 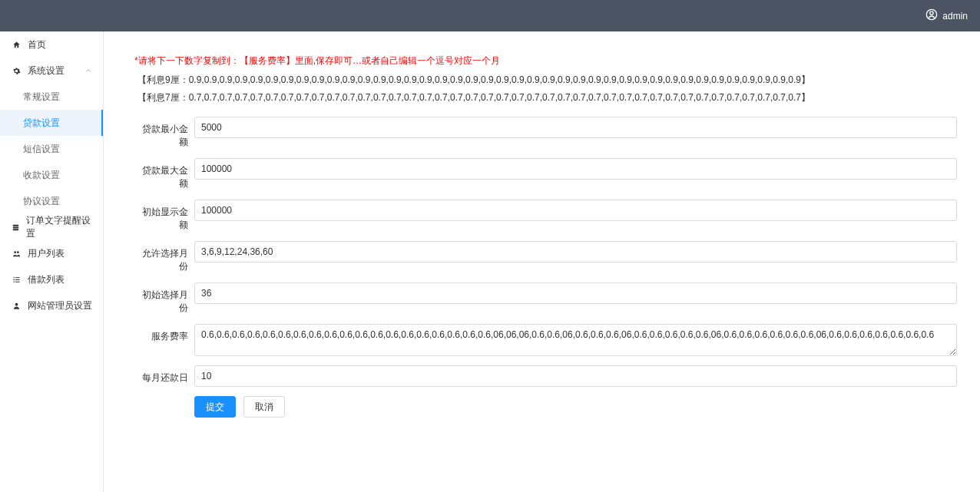 I want to click on min-amount-input, so click(x=576, y=127).